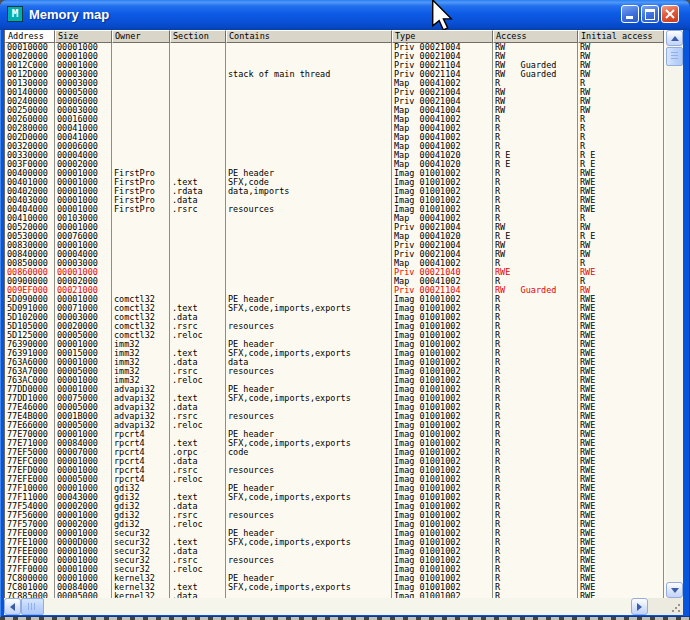 The width and height of the screenshot is (690, 620). Describe the element at coordinates (336, 84) in the screenshot. I see `table-row: 0013000000003000Map 00041002RR` at that location.